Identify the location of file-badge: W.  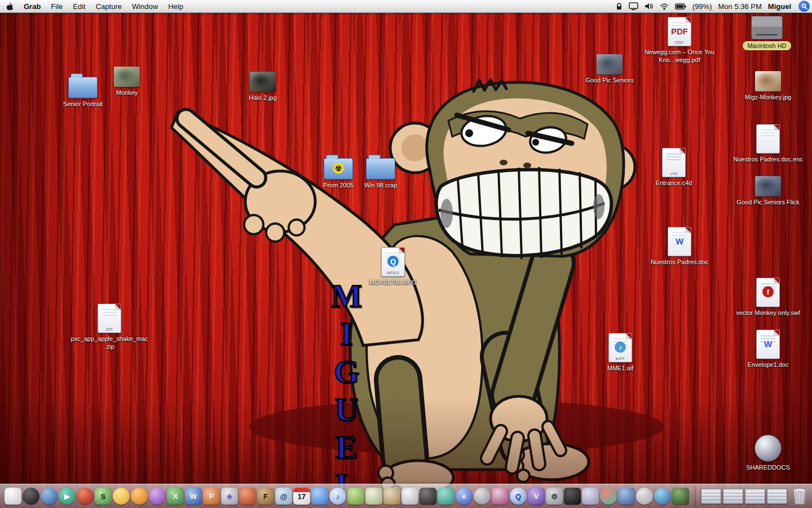
(679, 242).